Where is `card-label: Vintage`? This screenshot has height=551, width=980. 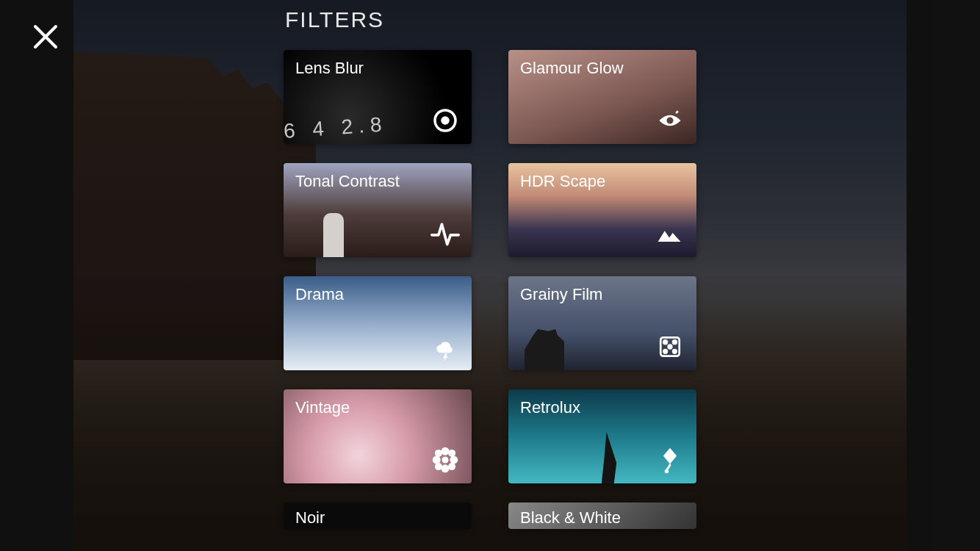
card-label: Vintage is located at coordinates (323, 408).